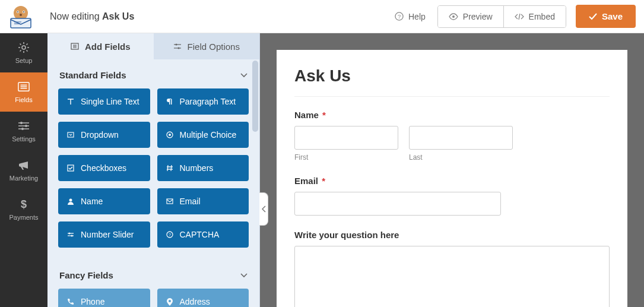  What do you see at coordinates (170, 302) in the screenshot?
I see `map-pin-icon` at bounding box center [170, 302].